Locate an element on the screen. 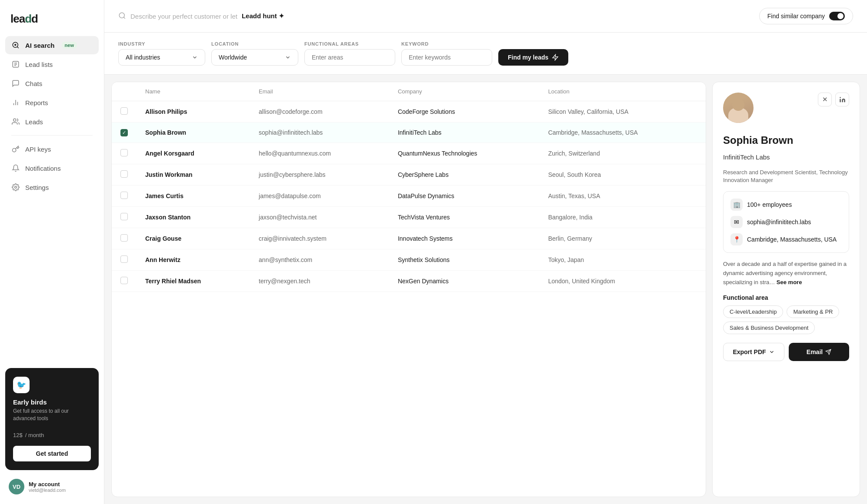 The height and width of the screenshot is (504, 867). user-profile: VD My account vietd@leadd.com is located at coordinates (52, 487).